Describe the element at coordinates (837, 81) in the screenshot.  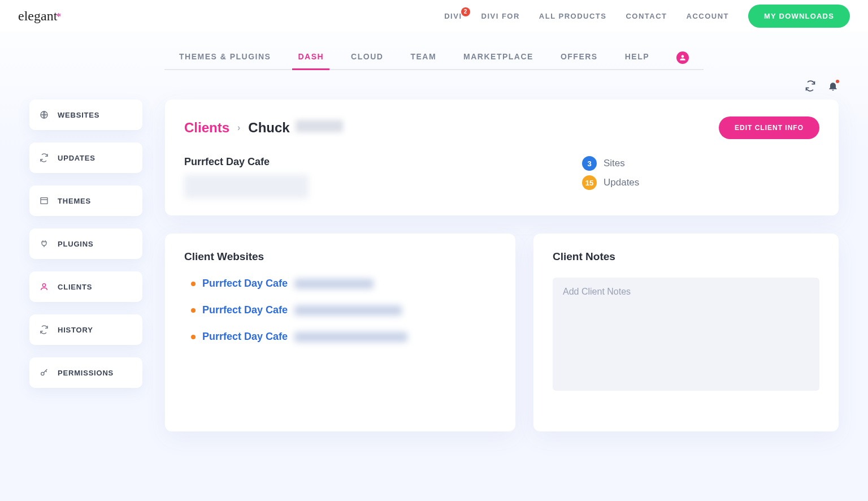
I see `notification-dot` at that location.